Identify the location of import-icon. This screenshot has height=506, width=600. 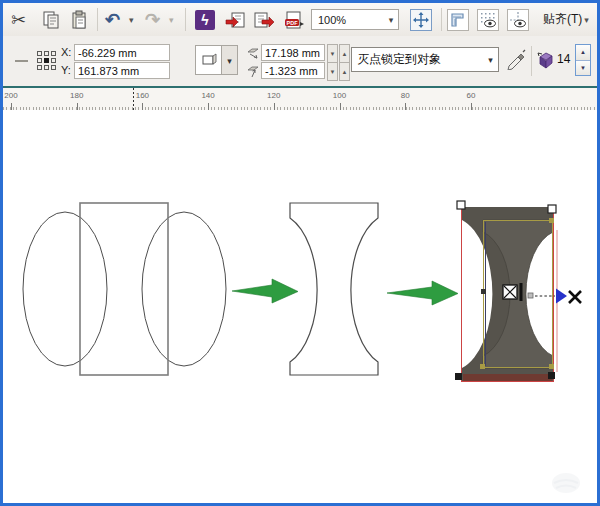
(236, 20).